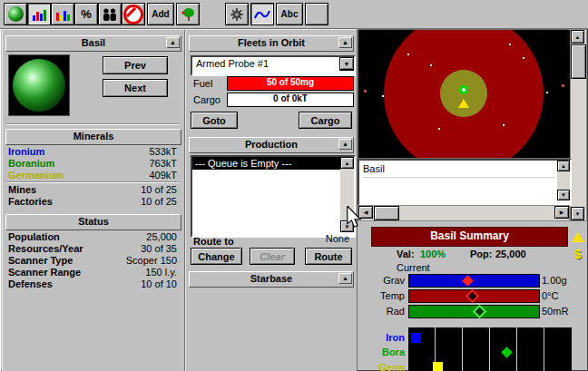 This screenshot has height=371, width=588. What do you see at coordinates (15, 15) in the screenshot?
I see `planet-view-button` at bounding box center [15, 15].